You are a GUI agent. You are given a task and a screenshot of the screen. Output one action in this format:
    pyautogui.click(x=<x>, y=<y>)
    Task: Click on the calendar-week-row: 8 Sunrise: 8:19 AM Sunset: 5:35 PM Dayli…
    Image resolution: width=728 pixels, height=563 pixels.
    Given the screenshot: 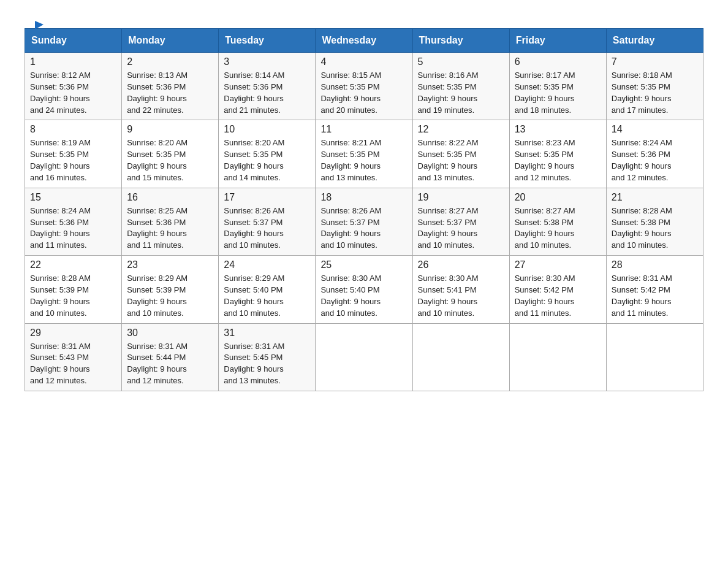 What is the action you would take?
    pyautogui.click(x=364, y=154)
    